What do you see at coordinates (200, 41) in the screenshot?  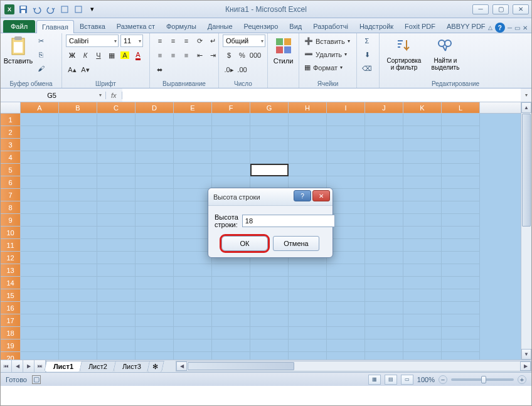 I see `orientation-button: ⟳` at bounding box center [200, 41].